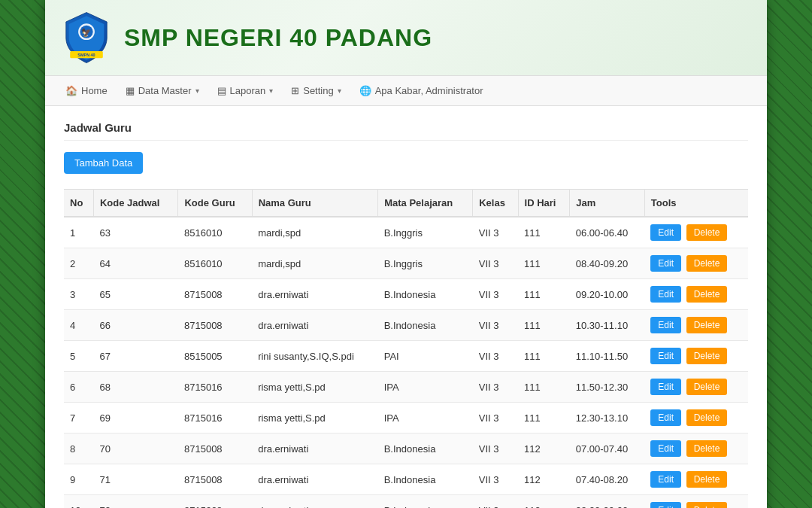  What do you see at coordinates (406, 263) in the screenshot?
I see `table-row: 2 64 8516010 mardi,spd B.Inggris VII 3 1…` at bounding box center [406, 263].